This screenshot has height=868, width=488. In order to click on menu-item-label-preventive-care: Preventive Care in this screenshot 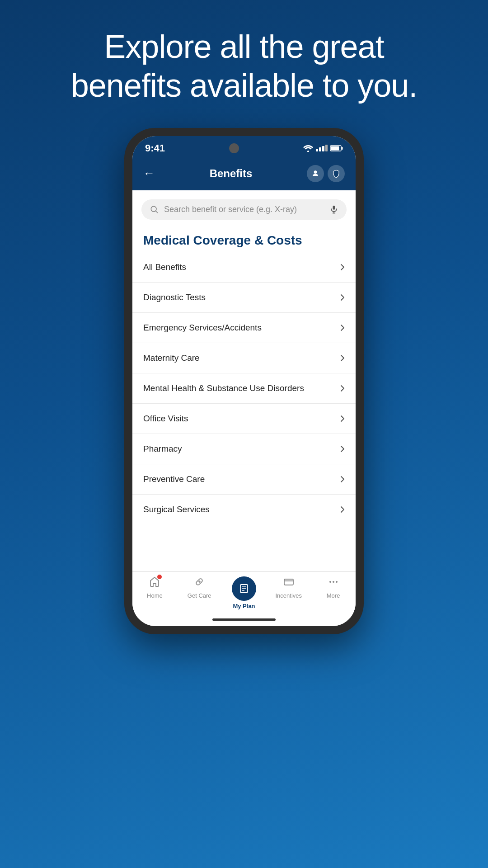, I will do `click(174, 479)`.